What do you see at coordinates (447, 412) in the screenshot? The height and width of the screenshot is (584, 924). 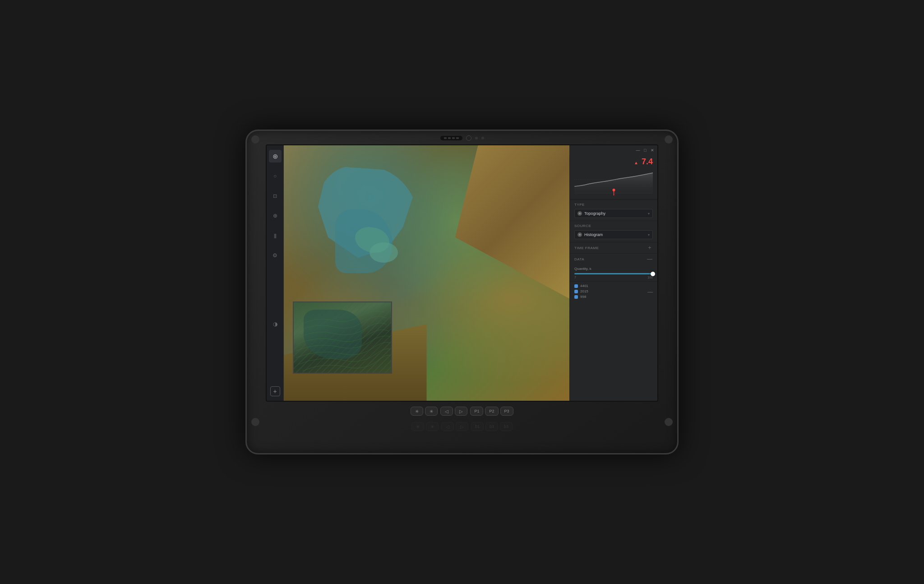 I see `volume-down-icon: ◁` at bounding box center [447, 412].